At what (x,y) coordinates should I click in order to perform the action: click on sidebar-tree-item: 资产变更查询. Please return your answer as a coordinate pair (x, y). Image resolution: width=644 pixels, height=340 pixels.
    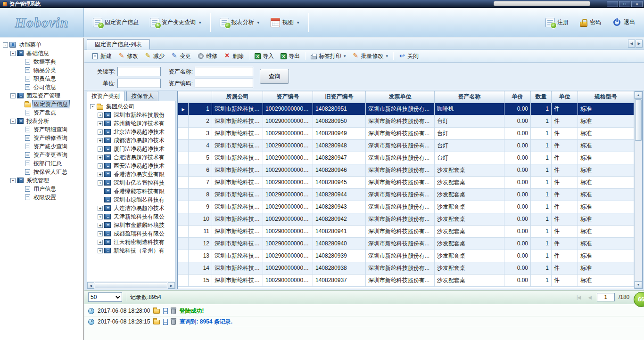
    Looking at the image, I should click on (42, 155).